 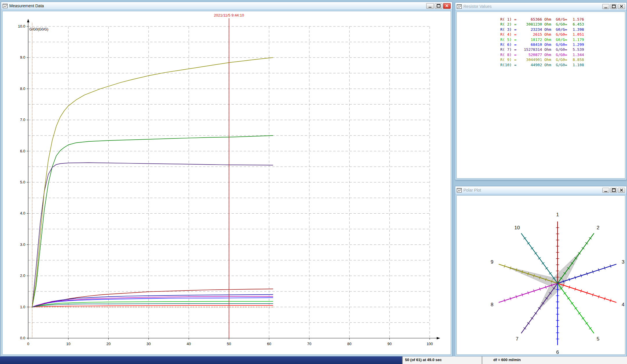 What do you see at coordinates (23, 338) in the screenshot?
I see `svg-text: 0.0` at bounding box center [23, 338].